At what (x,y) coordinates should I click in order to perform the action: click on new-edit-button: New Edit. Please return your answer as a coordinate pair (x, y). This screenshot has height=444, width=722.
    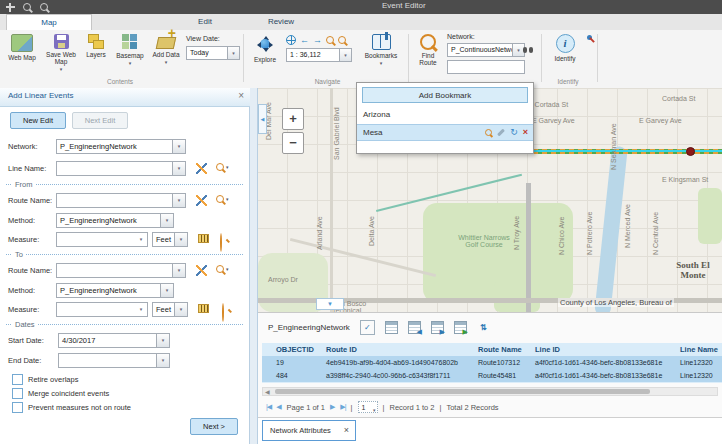
    Looking at the image, I should click on (38, 120).